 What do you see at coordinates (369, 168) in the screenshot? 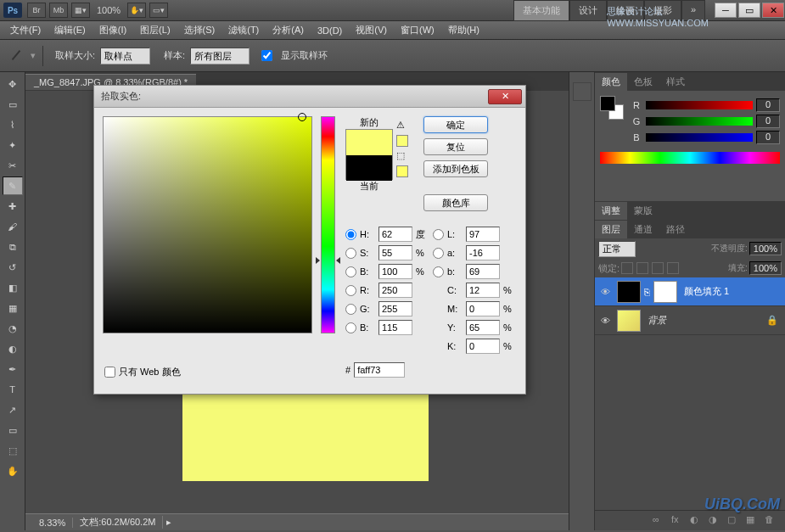
I see `current-color-swatch` at bounding box center [369, 168].